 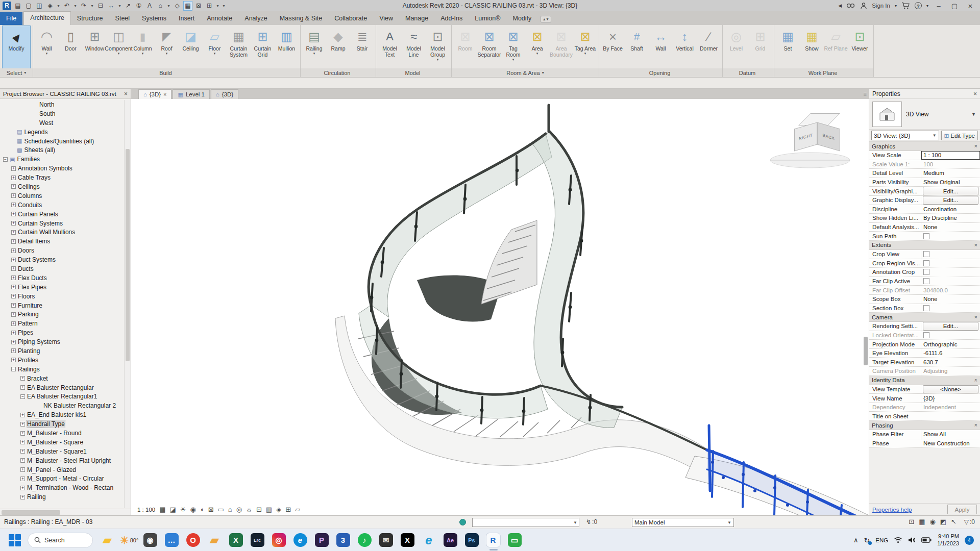 I want to click on tree-item: + Flex Ducts, so click(x=65, y=278).